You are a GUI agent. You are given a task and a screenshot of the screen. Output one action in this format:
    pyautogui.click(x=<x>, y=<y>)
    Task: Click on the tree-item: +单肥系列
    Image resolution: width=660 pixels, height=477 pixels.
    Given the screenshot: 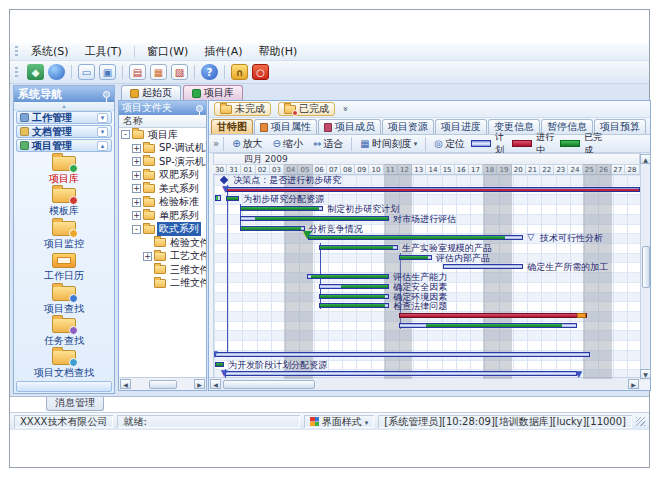 What is the action you would take?
    pyautogui.click(x=162, y=216)
    